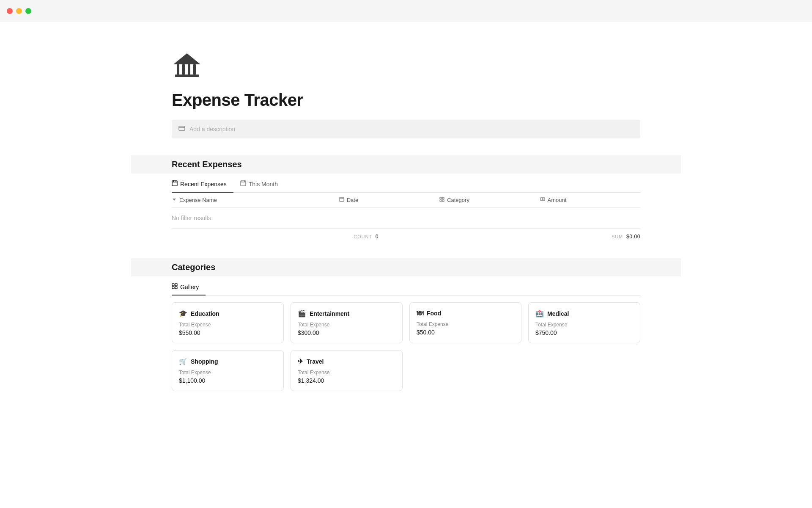  I want to click on card-education-name: Education, so click(205, 314).